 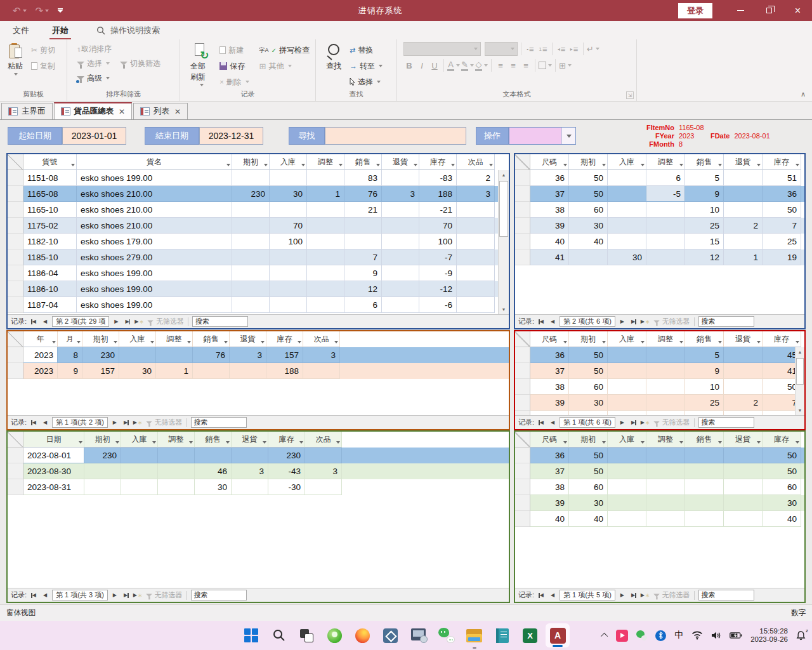 I want to click on cell: 188, so click(x=438, y=194).